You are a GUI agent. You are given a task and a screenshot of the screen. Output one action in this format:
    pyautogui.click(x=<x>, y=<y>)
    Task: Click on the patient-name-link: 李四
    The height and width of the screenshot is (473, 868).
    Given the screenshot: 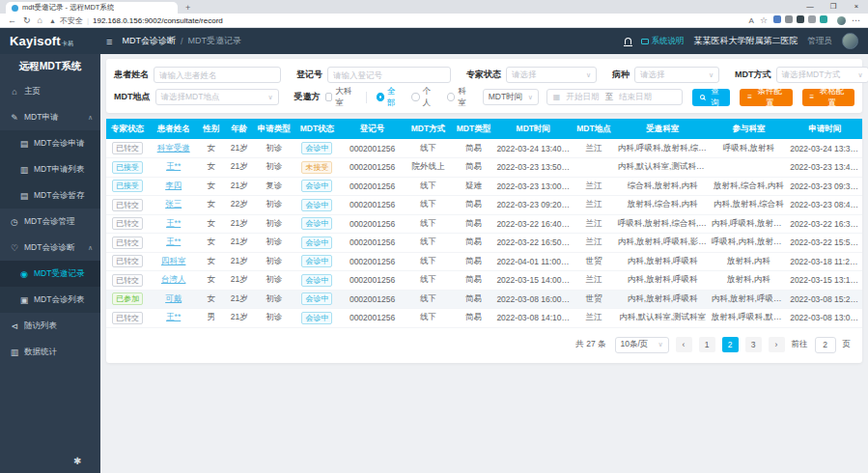 What is the action you would take?
    pyautogui.click(x=174, y=185)
    